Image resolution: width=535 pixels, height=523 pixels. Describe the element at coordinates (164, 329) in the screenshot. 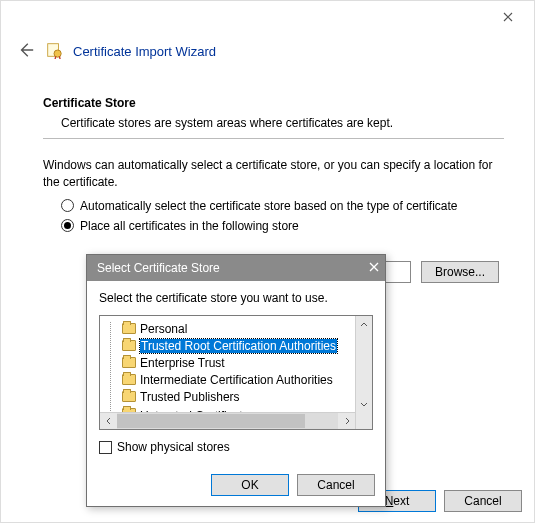

I see `tree-item-label: Personal` at that location.